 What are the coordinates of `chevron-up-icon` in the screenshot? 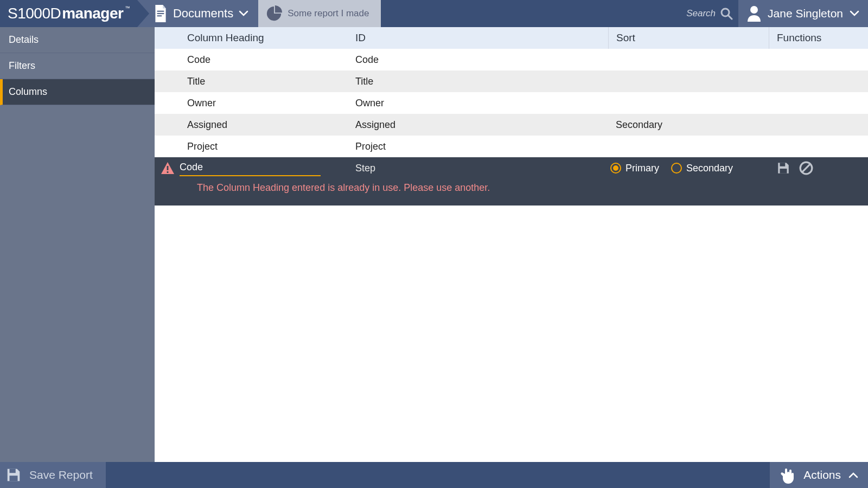 It's located at (853, 475).